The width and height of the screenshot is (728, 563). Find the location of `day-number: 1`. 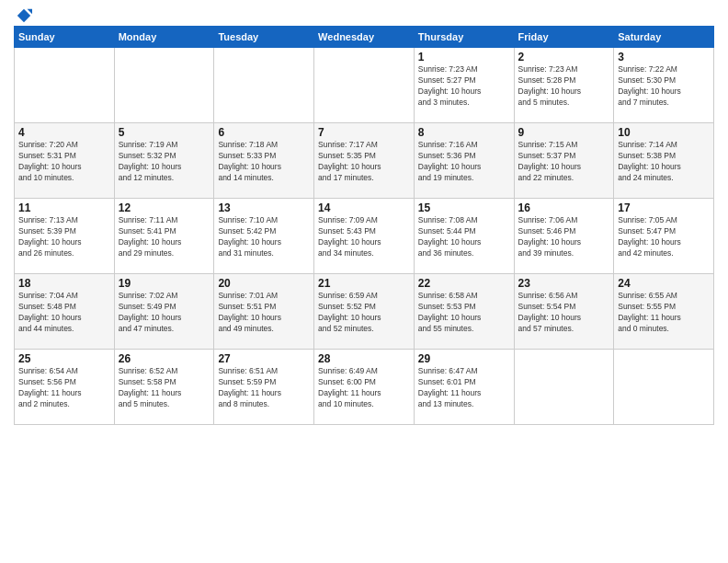

day-number: 1 is located at coordinates (464, 57).